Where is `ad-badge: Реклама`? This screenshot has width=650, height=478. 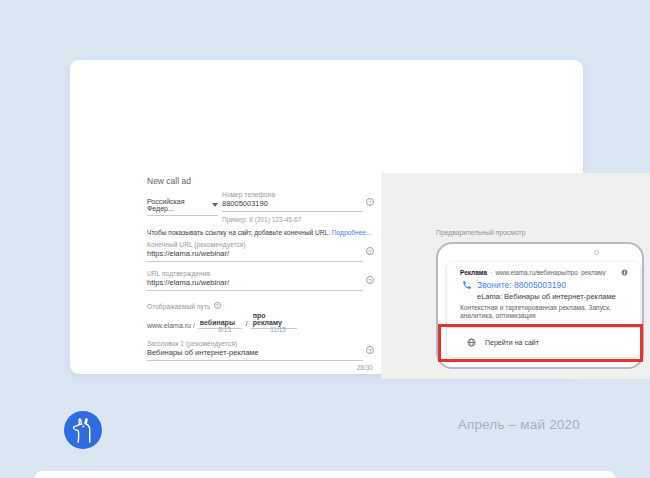
ad-badge: Реклама is located at coordinates (474, 272).